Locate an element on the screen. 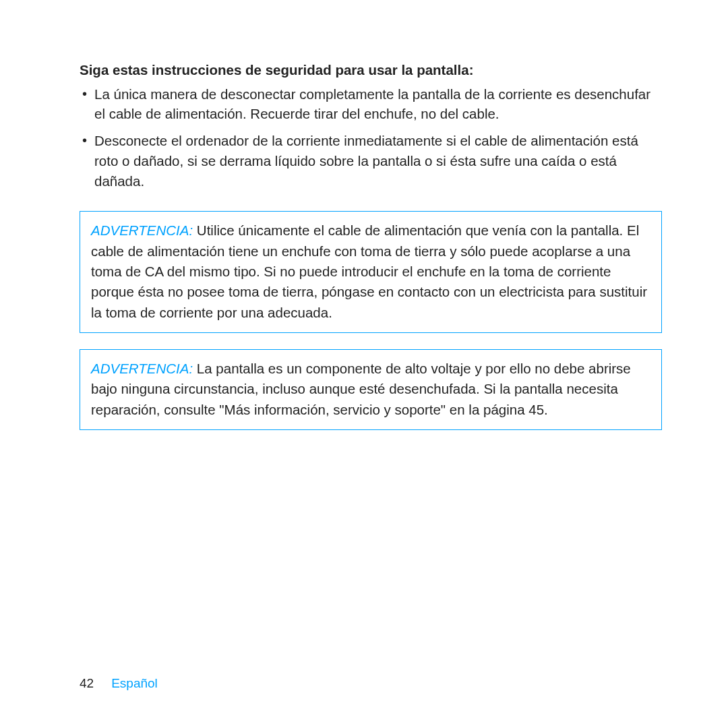 Image resolution: width=728 pixels, height=728 pixels. warning-box: ADVERTENCIA: La pantalla es un component… is located at coordinates (371, 390).